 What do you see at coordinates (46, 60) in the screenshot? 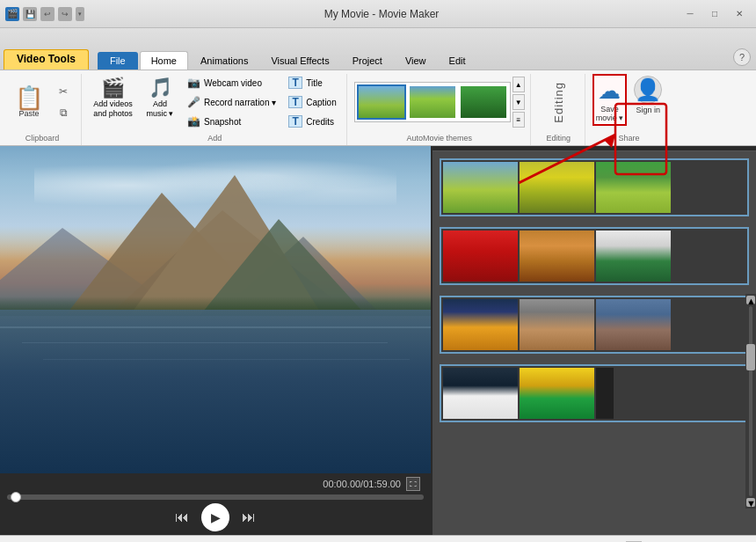
I see `video-tools-tab: Video Tools` at bounding box center [46, 60].